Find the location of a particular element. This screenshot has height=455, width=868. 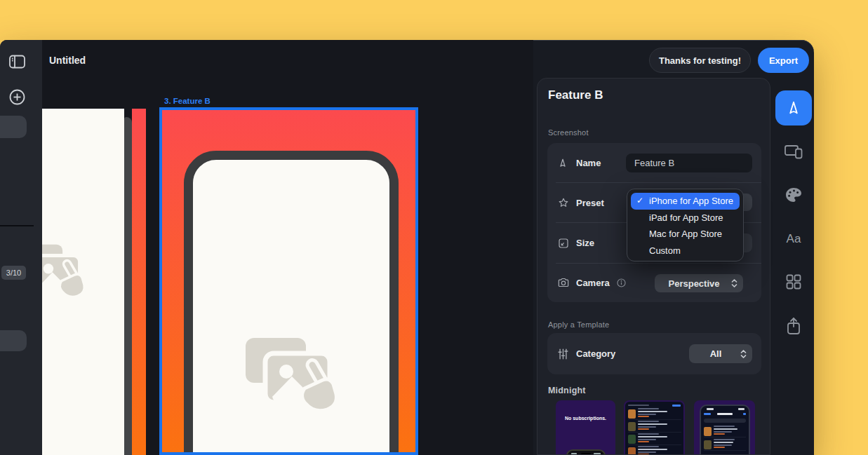

plus-circle-icon is located at coordinates (17, 97).